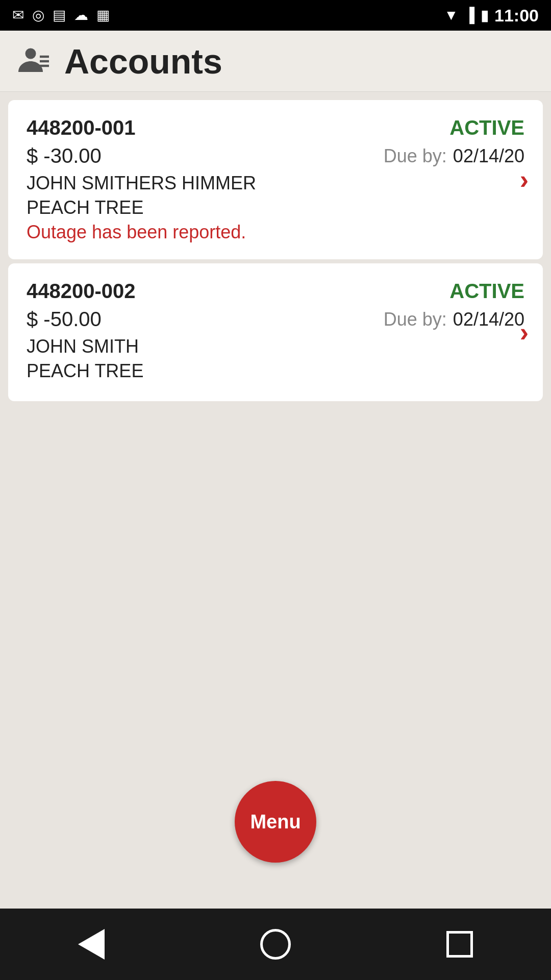 This screenshot has width=551, height=980. What do you see at coordinates (276, 61) in the screenshot?
I see `page-header: Accounts` at bounding box center [276, 61].